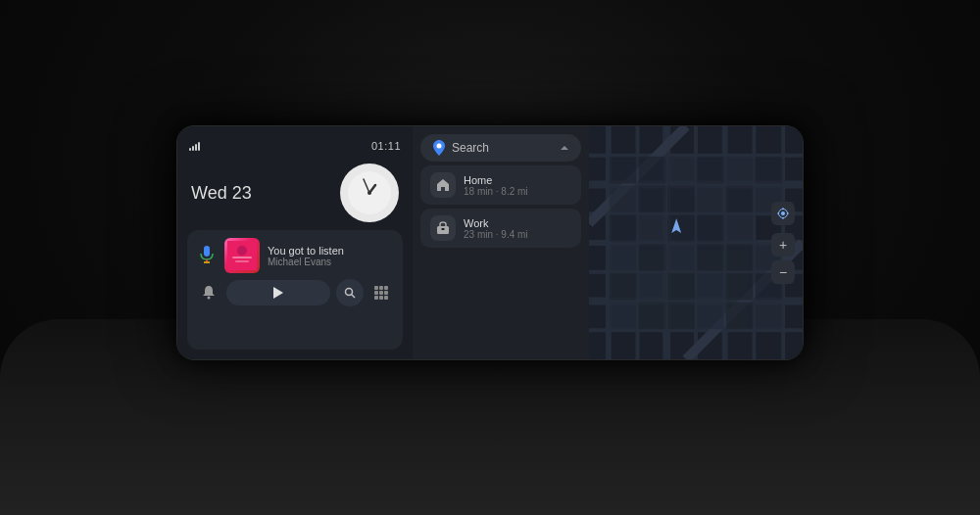 The height and width of the screenshot is (515, 980). What do you see at coordinates (783, 272) in the screenshot?
I see `zoom-out-button: −` at bounding box center [783, 272].